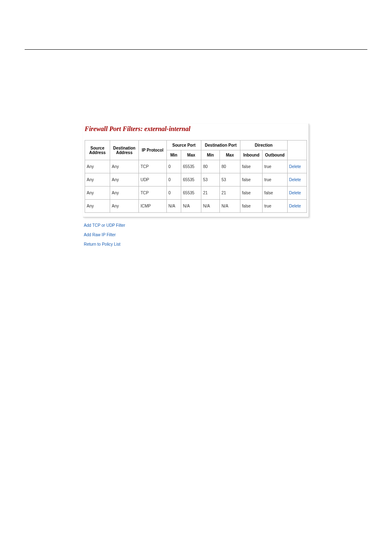  What do you see at coordinates (275, 193) in the screenshot?
I see `cell-outbound: false` at bounding box center [275, 193].